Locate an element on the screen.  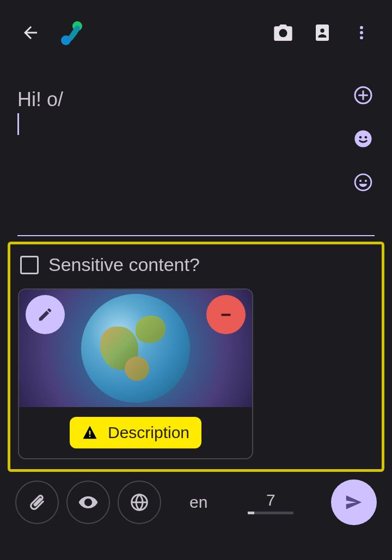
sensitive-label: Sensitive content? is located at coordinates (124, 264).